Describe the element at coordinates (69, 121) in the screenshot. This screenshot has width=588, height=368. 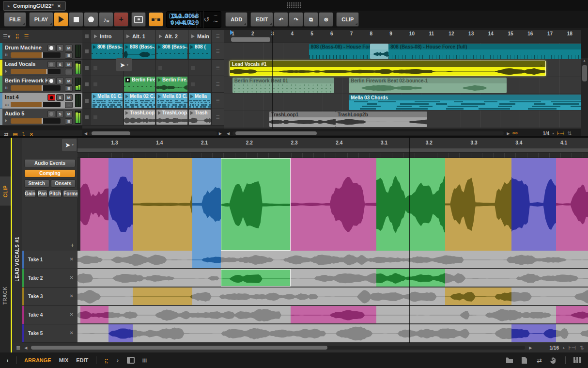
I see `track-menu-button: ☰` at that location.